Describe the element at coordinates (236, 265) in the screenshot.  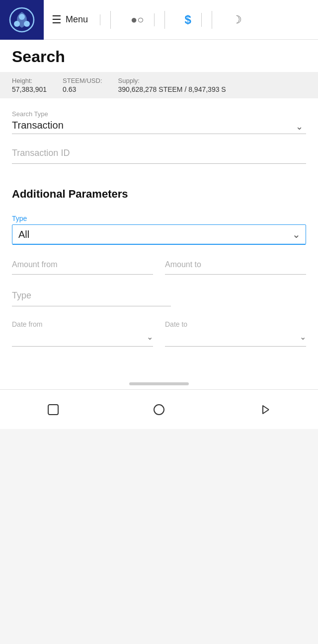
I see `amount-to-input` at that location.